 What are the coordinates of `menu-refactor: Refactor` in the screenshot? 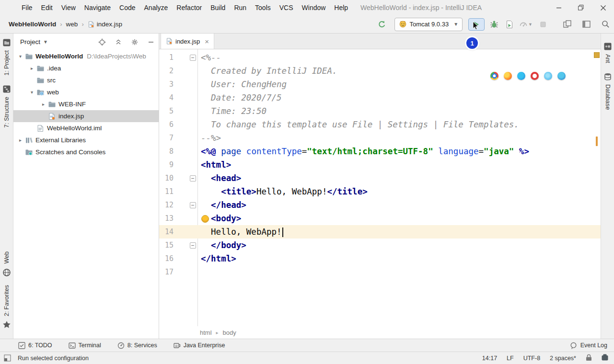 It's located at (189, 8).